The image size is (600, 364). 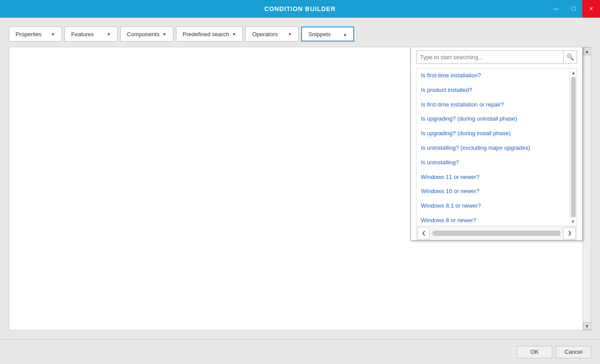 I want to click on snippet-list-item: Is first-time installation or repair?, so click(x=497, y=105).